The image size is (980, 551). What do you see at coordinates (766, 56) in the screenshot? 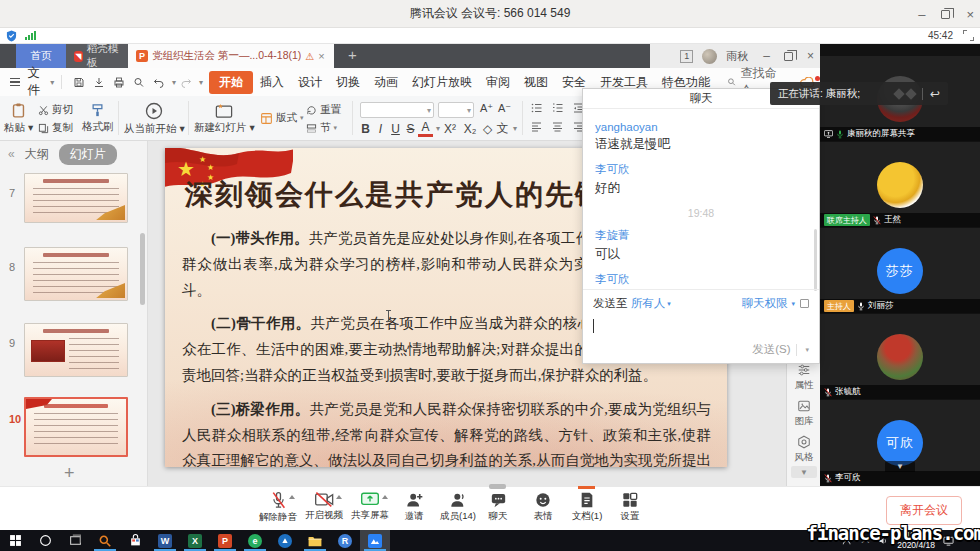
I see `wps-minimize-icon: –` at bounding box center [766, 56].